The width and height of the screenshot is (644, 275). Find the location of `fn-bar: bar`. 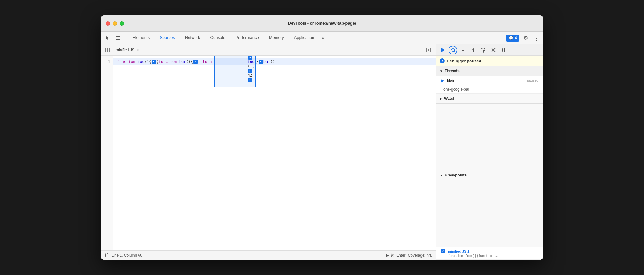

fn-bar: bar is located at coordinates (183, 62).